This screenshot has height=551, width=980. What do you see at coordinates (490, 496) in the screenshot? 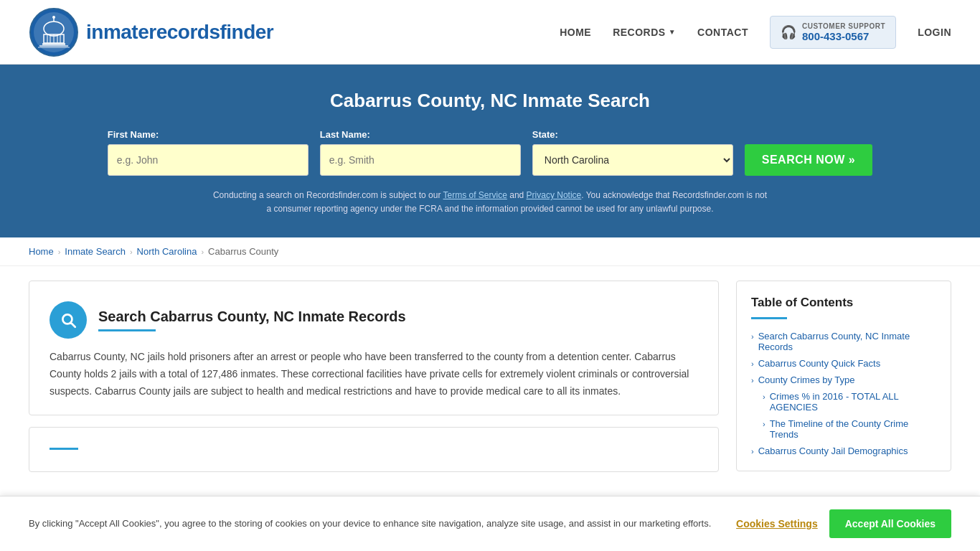
I see `cookie-banner: By clicking "Accept All Cookies", you ag…` at bounding box center [490, 496].